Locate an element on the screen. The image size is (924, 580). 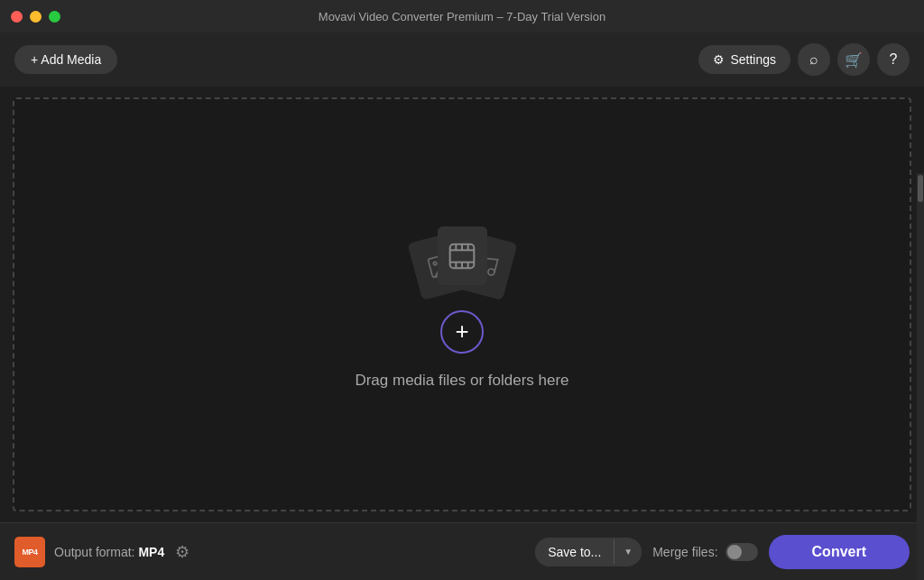
toolbar: + Add Media ⚙ Settings ⌕ 🛒 ? is located at coordinates (462, 60).